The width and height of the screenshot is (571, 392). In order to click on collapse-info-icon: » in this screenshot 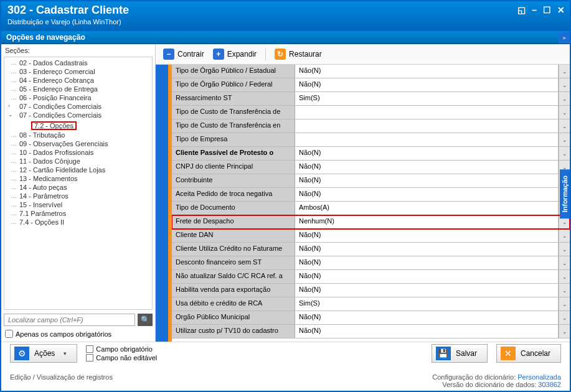, I will do `click(564, 38)`.